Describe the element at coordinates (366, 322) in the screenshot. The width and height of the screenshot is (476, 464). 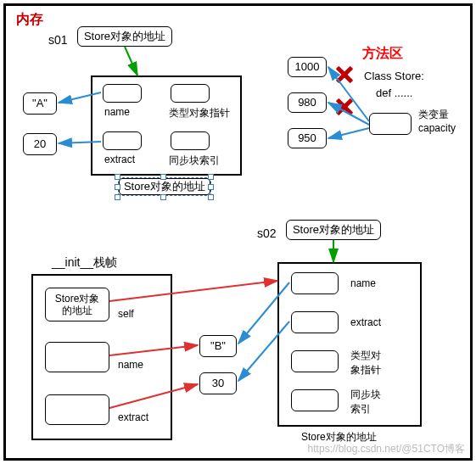
I see `s02-extract-label: extract` at that location.